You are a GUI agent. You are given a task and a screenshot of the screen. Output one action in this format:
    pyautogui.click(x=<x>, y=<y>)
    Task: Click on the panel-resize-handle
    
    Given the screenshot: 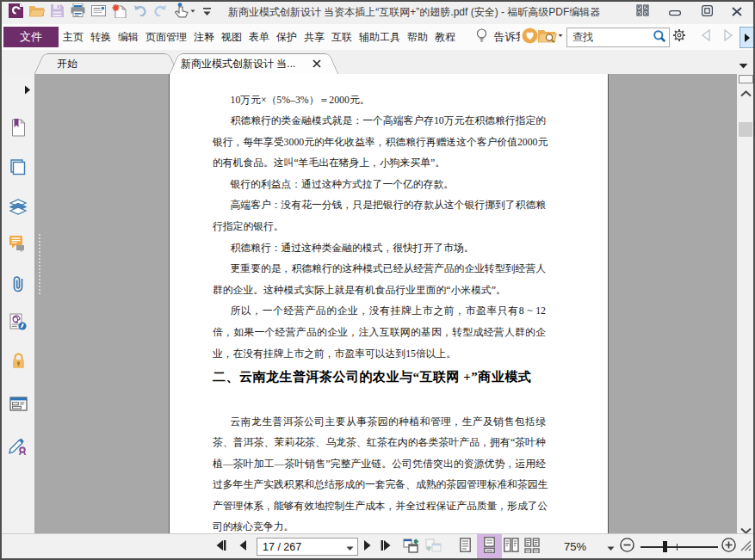 What is the action you would take?
    pyautogui.click(x=40, y=264)
    